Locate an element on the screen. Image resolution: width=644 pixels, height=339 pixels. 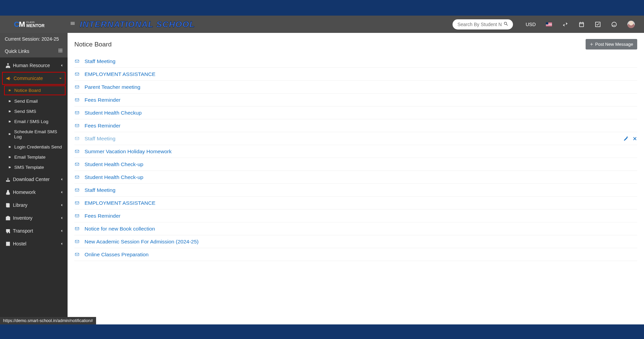
notice-title: Notice for new Book collection is located at coordinates (120, 229).